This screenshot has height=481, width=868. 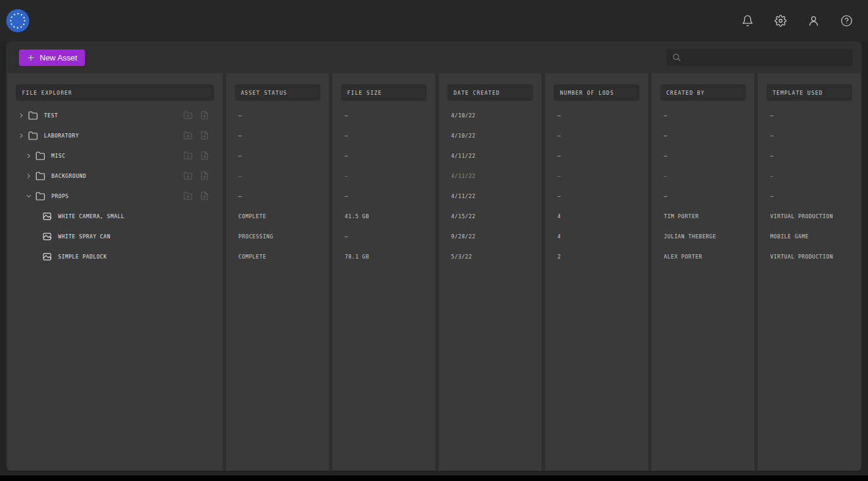 I want to click on cell-asset-status: PROCESSING, so click(x=278, y=236).